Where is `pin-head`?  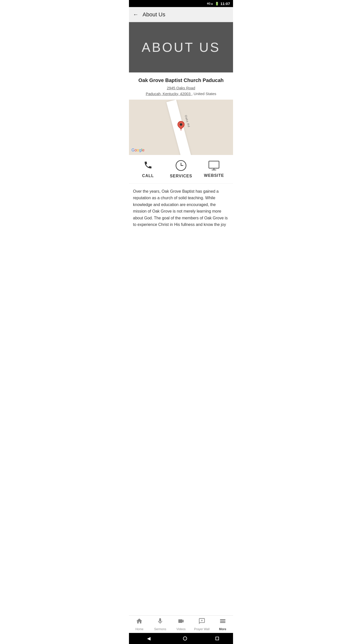
pin-head is located at coordinates (181, 125).